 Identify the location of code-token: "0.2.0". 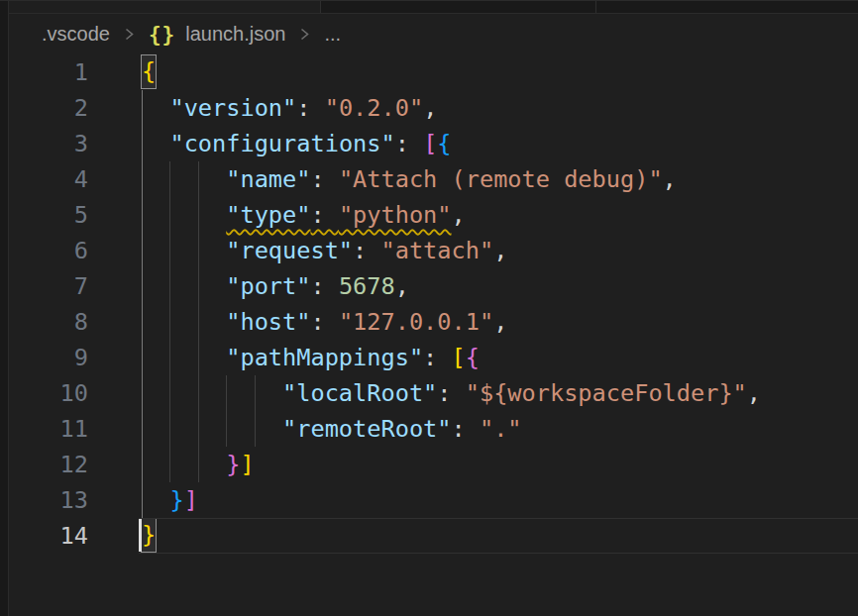
(375, 108).